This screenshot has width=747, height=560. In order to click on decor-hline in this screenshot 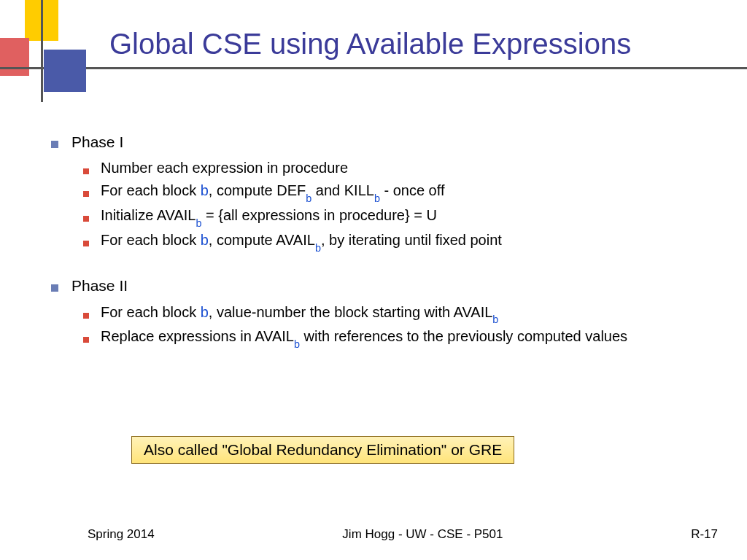, I will do `click(374, 69)`.